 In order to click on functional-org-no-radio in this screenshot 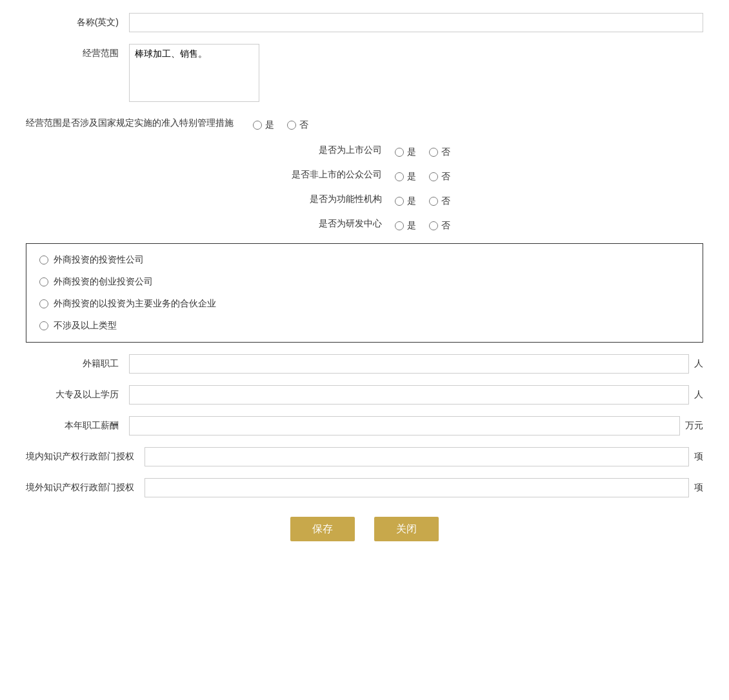, I will do `click(434, 201)`.